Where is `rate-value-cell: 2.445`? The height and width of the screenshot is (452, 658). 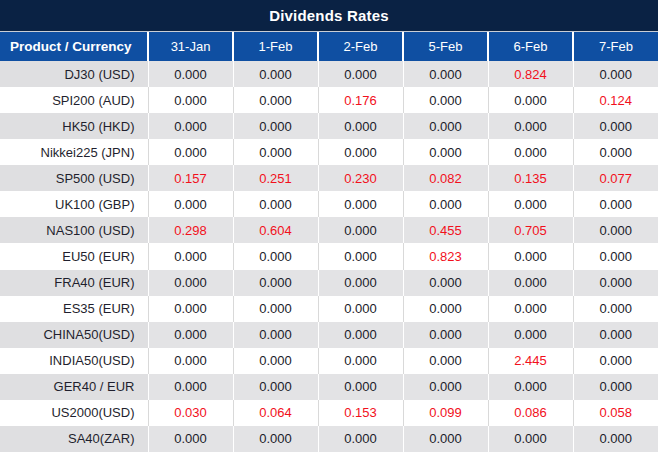
rate-value-cell: 2.445 is located at coordinates (530, 361).